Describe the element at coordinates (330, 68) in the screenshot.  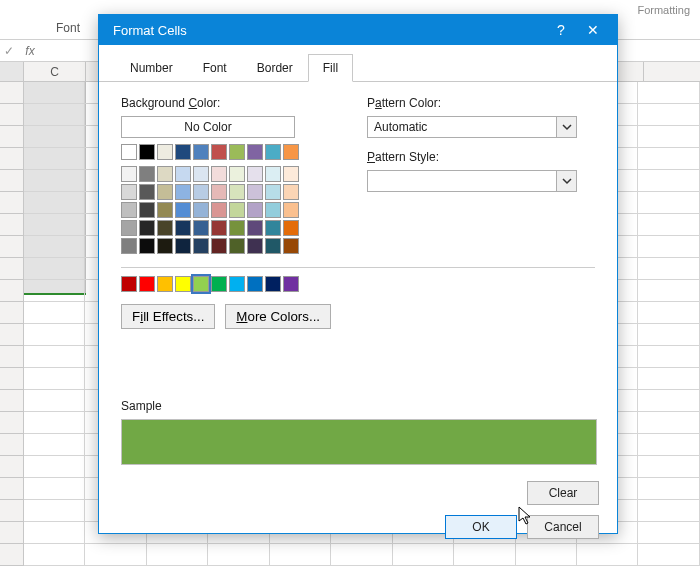
I see `tab-fill: Fill` at that location.